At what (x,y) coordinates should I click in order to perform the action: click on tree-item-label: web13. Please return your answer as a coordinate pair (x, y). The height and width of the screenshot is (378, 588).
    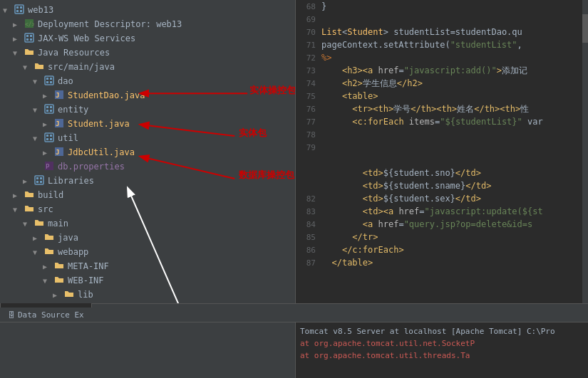
    Looking at the image, I should click on (41, 10).